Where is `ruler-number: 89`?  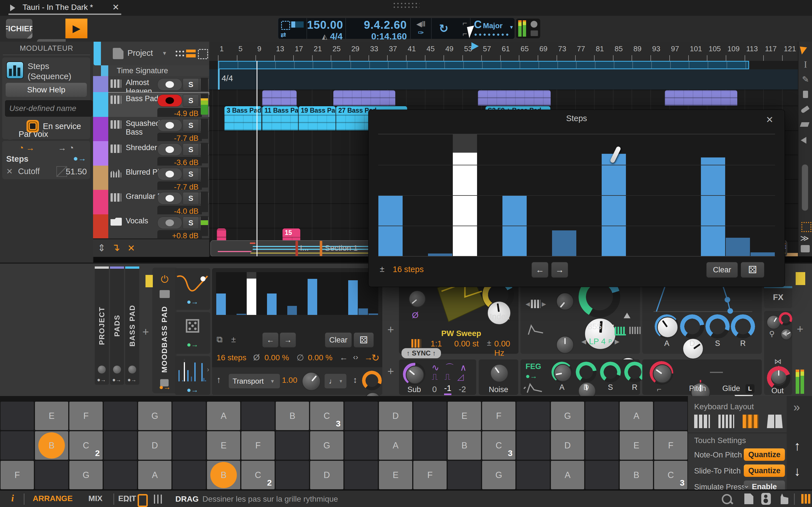 ruler-number: 89 is located at coordinates (638, 49).